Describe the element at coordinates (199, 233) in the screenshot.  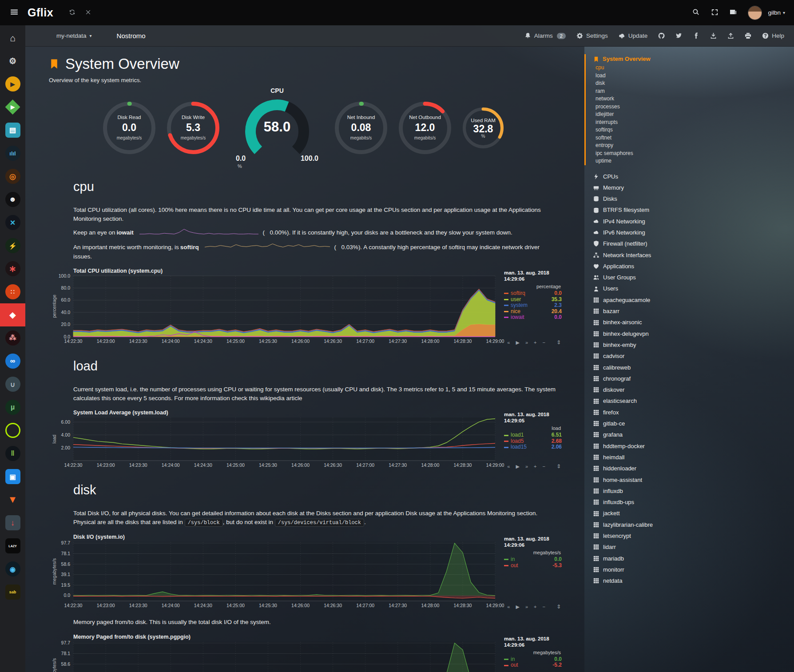
I see `iowait-sparkline` at that location.